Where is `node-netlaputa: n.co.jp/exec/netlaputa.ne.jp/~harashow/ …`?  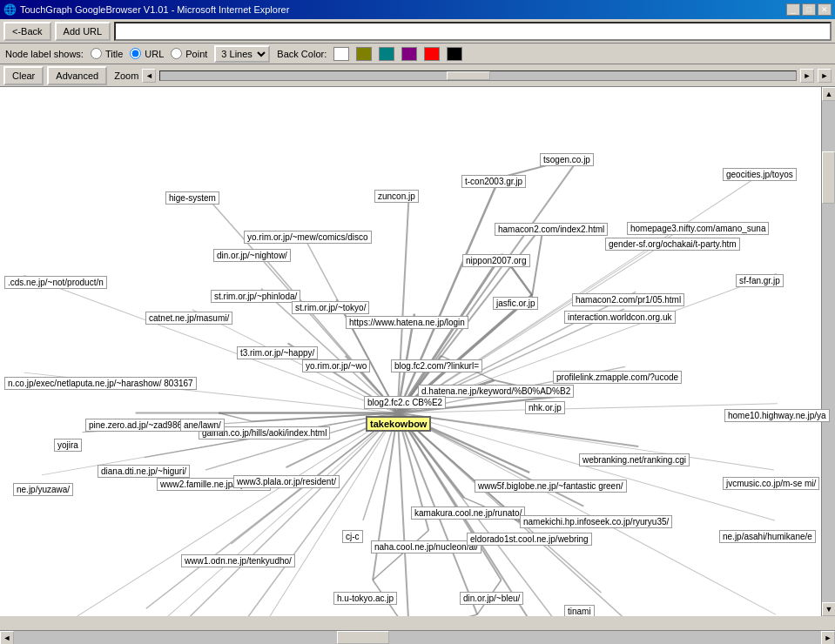
node-netlaputa: n.co.jp/exec/netlaputa.ne.jp/~harashow/ … is located at coordinates (101, 383).